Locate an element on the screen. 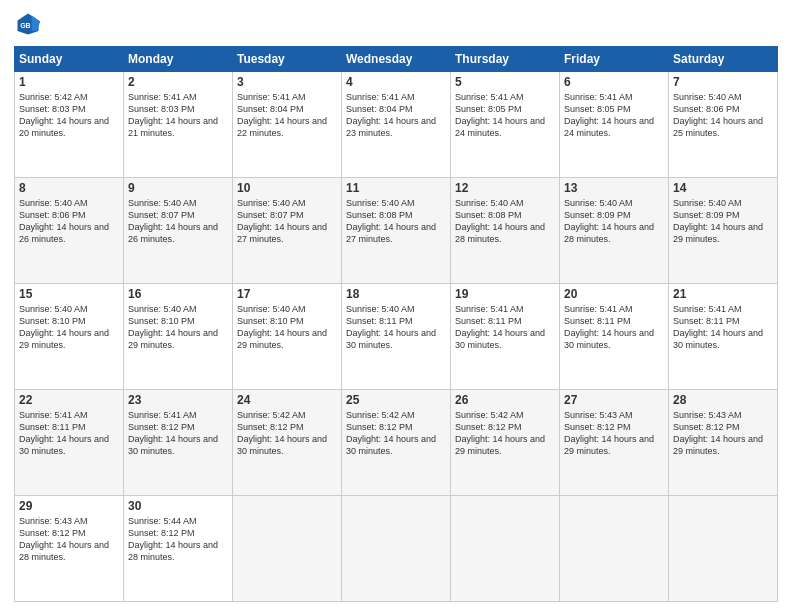  day-number: 1 is located at coordinates (69, 82).